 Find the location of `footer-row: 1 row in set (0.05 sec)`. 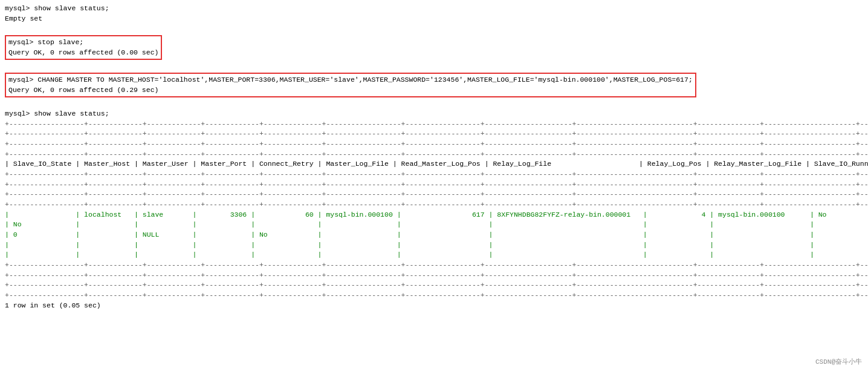

footer-row: 1 row in set (0.05 sec) is located at coordinates (434, 306).